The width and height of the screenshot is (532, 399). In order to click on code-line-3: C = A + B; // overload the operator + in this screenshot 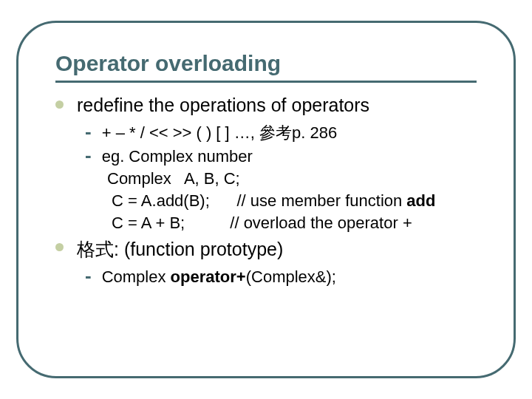, I will do `click(292, 223)`.